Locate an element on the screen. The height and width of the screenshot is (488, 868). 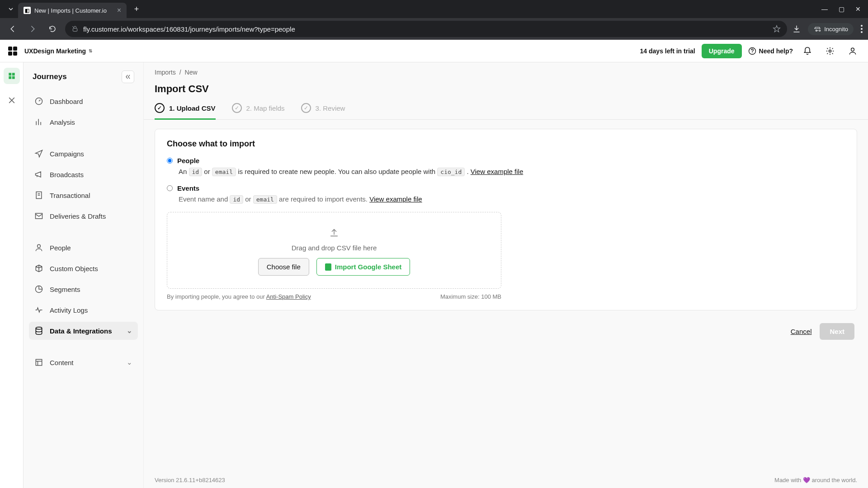
sidebar-item-data-integrations: Data & Integrations ⌄ is located at coordinates (83, 331).